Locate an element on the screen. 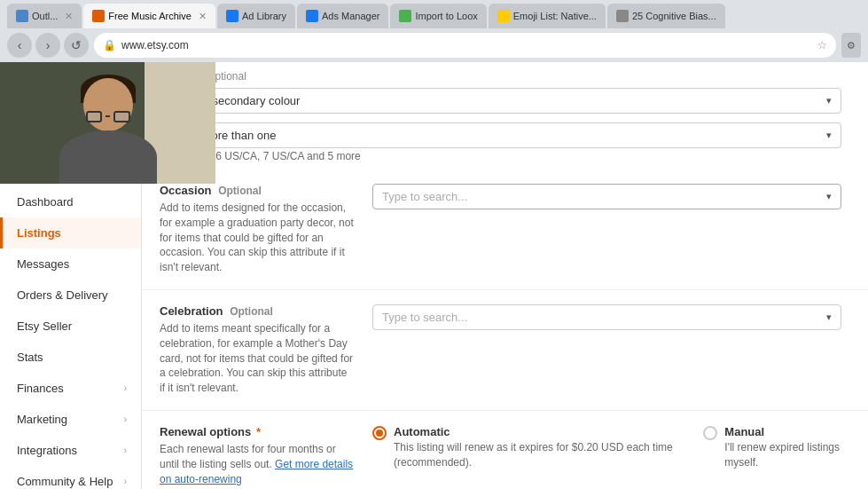 This screenshot has height=489, width=868. renewal-label-col: Renewal options * Each renewal lasts for… is located at coordinates (257, 456).